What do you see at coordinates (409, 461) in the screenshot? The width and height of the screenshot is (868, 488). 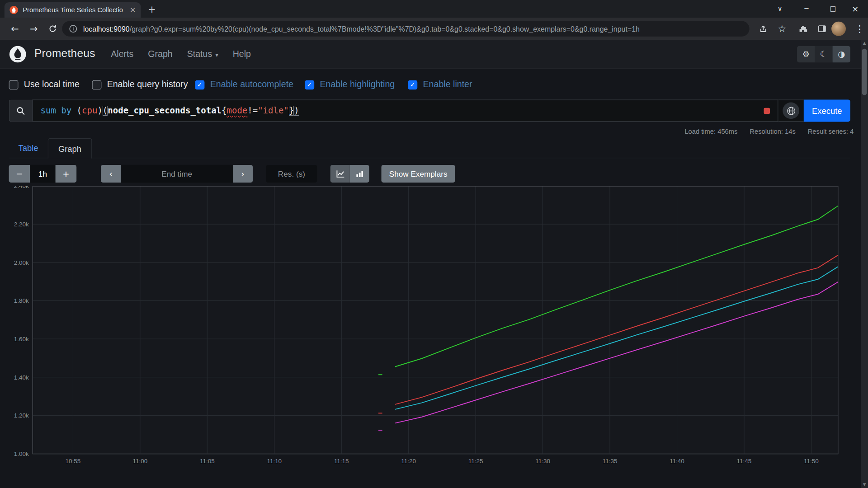 I see `svg-text: 11:20` at bounding box center [409, 461].